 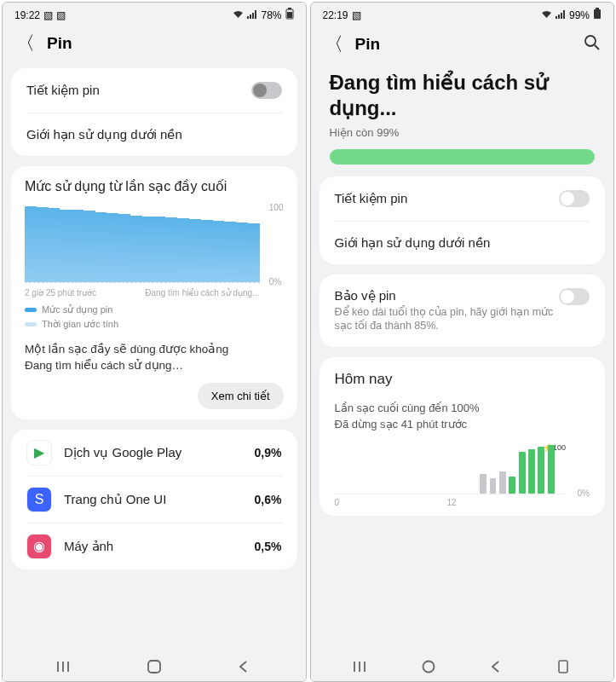 What do you see at coordinates (447, 296) in the screenshot?
I see `row-label: Bảo vệ pin` at bounding box center [447, 296].